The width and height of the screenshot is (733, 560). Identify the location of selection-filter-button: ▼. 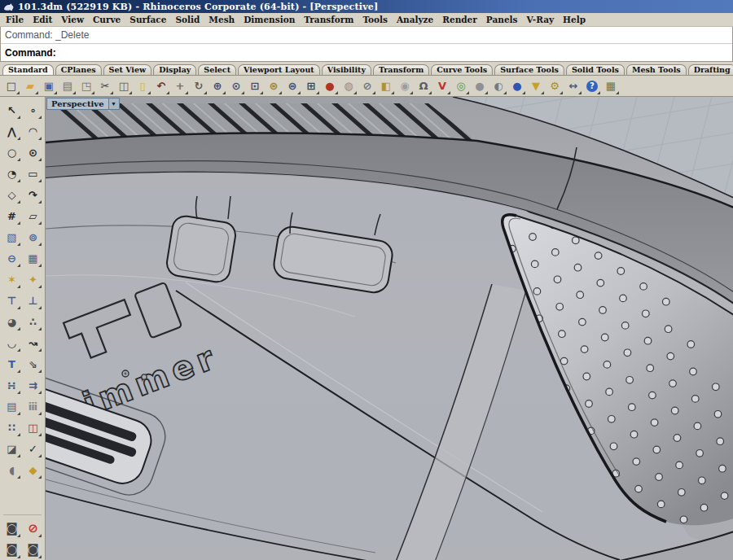
(536, 86).